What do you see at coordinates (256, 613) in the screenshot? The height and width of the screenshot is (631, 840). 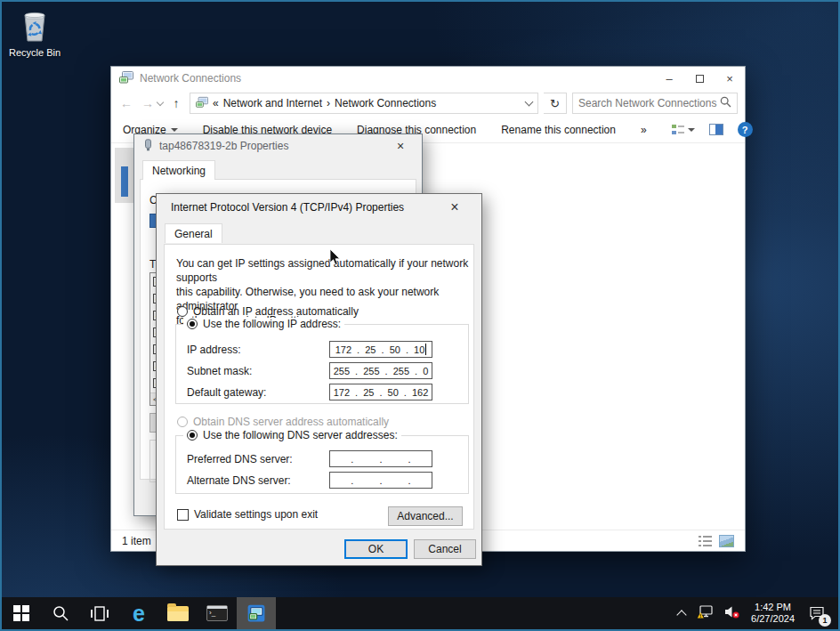 I see `network-connections-app-icon` at bounding box center [256, 613].